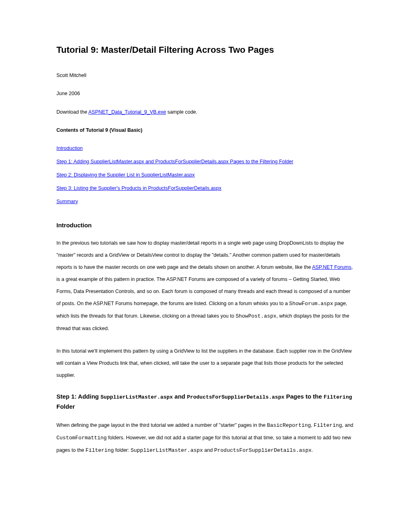 This screenshot has width=411, height=532. I want to click on step1-heading: Step 1: Adding SupplierListMaster.aspx a…, so click(206, 401).